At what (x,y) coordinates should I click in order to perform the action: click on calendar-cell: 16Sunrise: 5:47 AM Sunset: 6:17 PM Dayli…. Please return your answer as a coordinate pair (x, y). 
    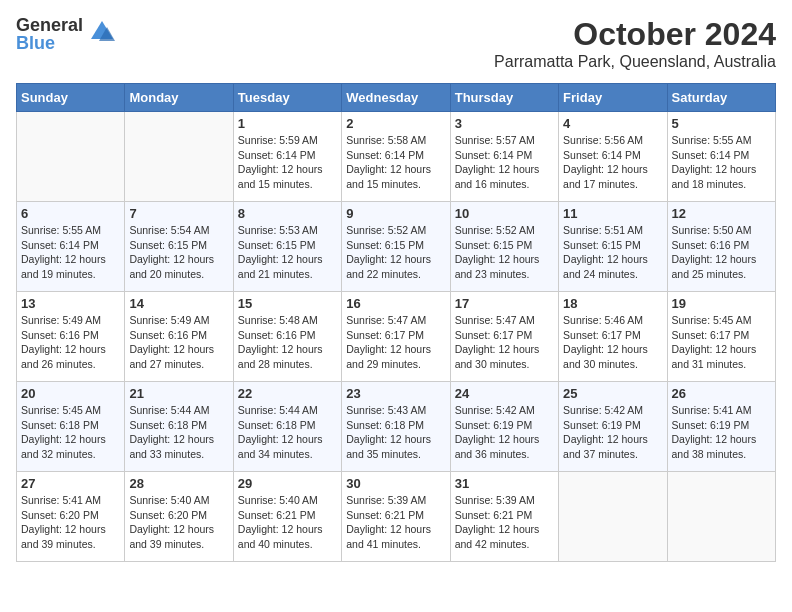
    Looking at the image, I should click on (396, 337).